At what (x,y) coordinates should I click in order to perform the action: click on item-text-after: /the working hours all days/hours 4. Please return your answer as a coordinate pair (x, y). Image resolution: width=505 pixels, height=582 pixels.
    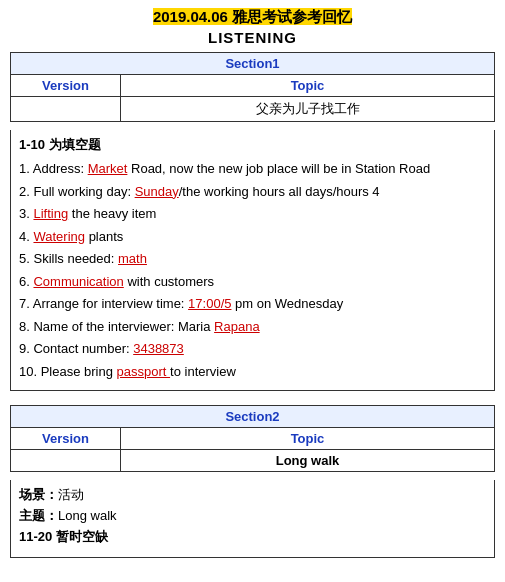
    Looking at the image, I should click on (280, 192).